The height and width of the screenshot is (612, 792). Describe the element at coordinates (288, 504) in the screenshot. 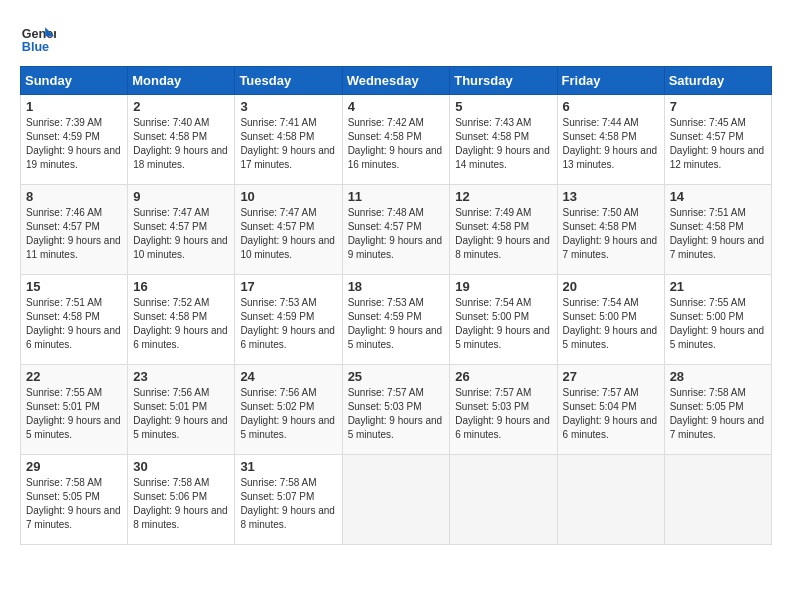

I see `day-info: Sunrise: 7:58 AM Sunset: 5:07 PM Dayligh…` at that location.